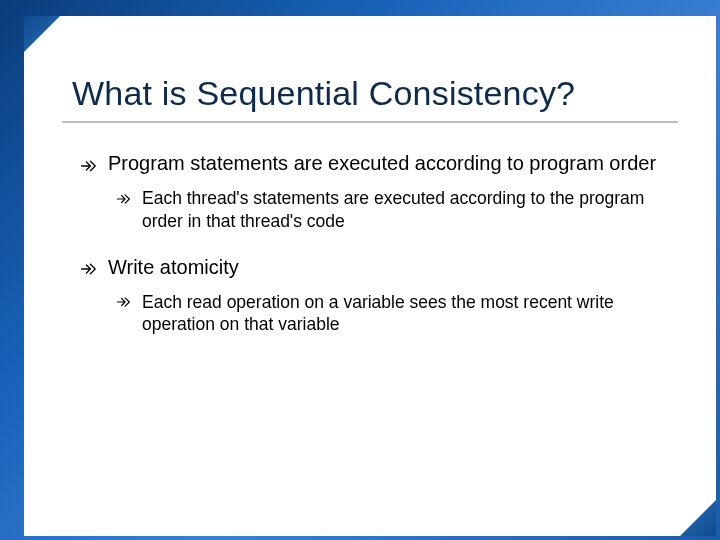 The height and width of the screenshot is (540, 720). What do you see at coordinates (392, 314) in the screenshot?
I see `bullet-level-2: Each read operation on a variable sees t…` at bounding box center [392, 314].